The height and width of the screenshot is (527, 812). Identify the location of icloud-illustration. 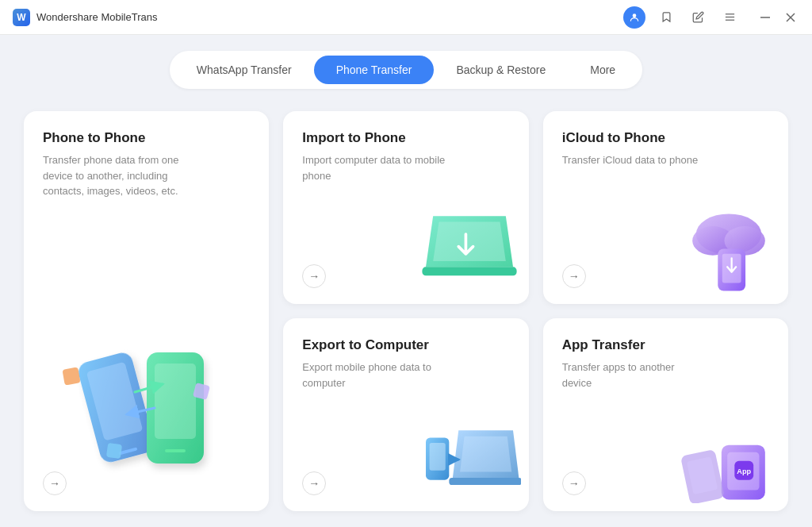
(729, 252).